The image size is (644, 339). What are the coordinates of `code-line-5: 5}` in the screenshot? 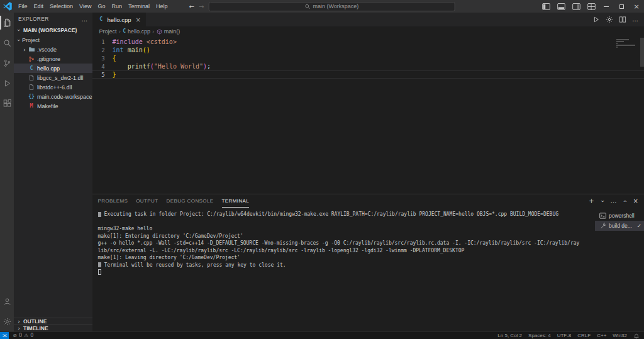 It's located at (369, 74).